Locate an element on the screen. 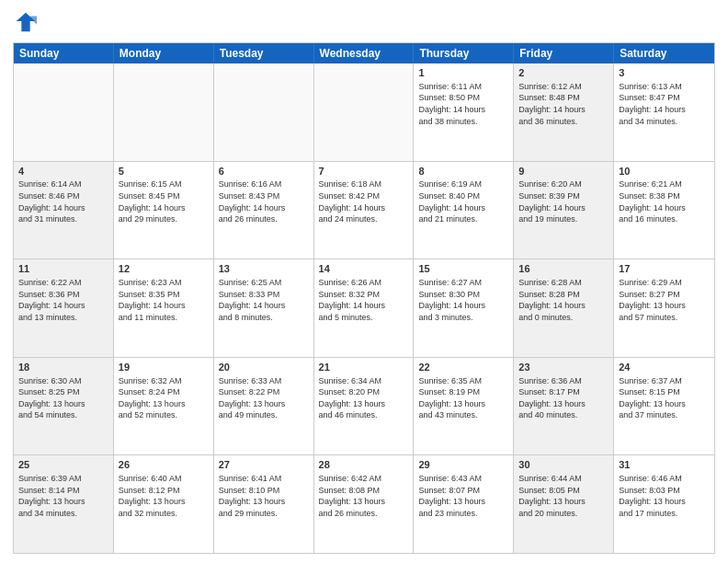  calendar-cell: 17Sunrise: 6:29 AM Sunset: 8:27 PM Dayli… is located at coordinates (664, 308).